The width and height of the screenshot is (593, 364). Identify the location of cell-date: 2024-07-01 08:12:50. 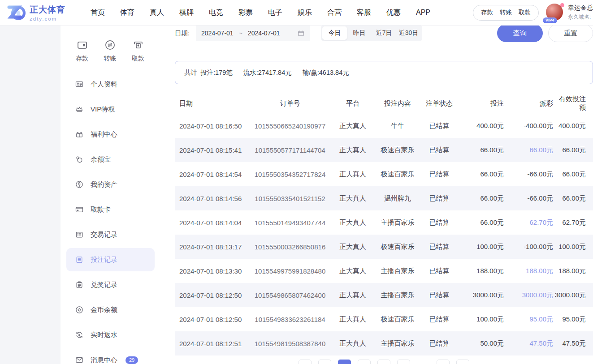
(208, 320).